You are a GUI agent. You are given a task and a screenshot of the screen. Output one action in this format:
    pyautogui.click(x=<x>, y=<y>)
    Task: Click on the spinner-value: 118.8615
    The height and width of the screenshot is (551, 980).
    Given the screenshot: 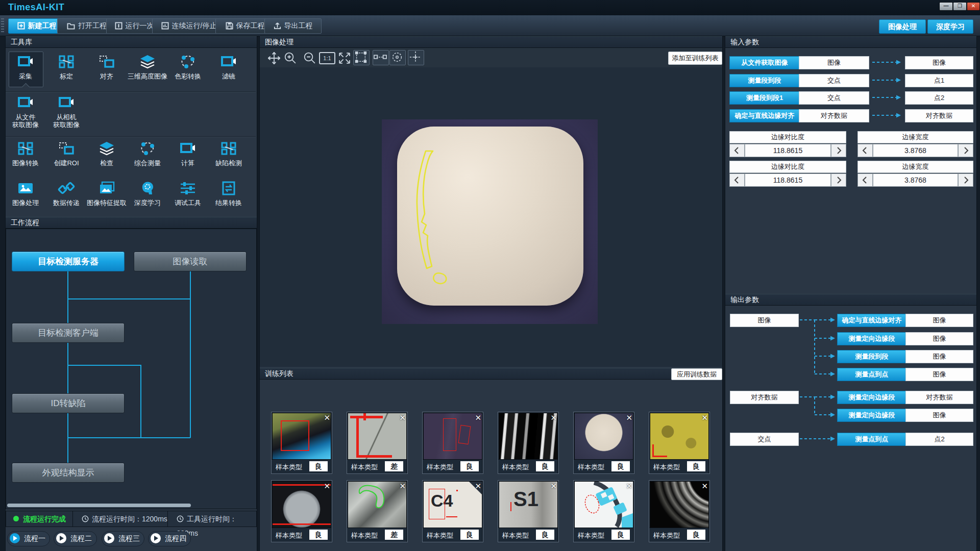 What is the action you would take?
    pyautogui.click(x=788, y=180)
    